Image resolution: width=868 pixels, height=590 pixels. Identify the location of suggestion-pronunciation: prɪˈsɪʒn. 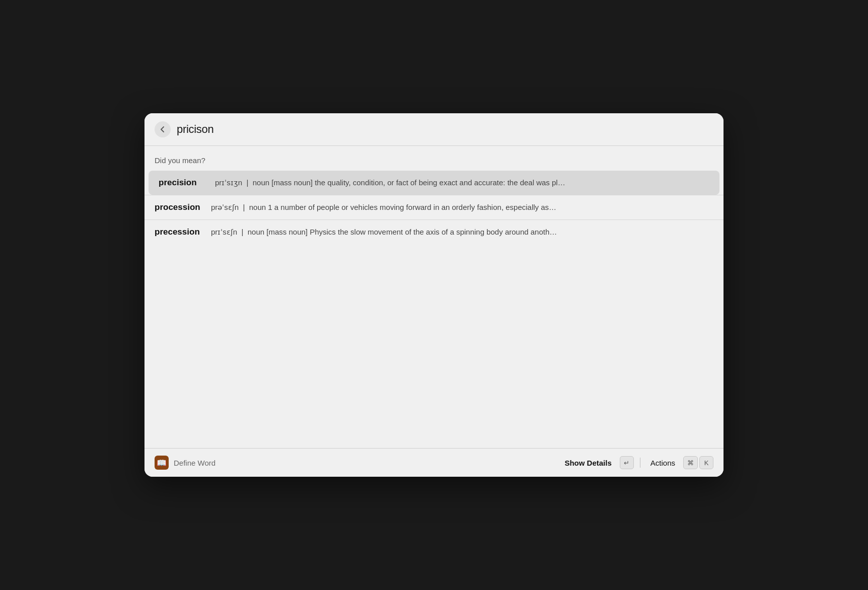
(229, 182).